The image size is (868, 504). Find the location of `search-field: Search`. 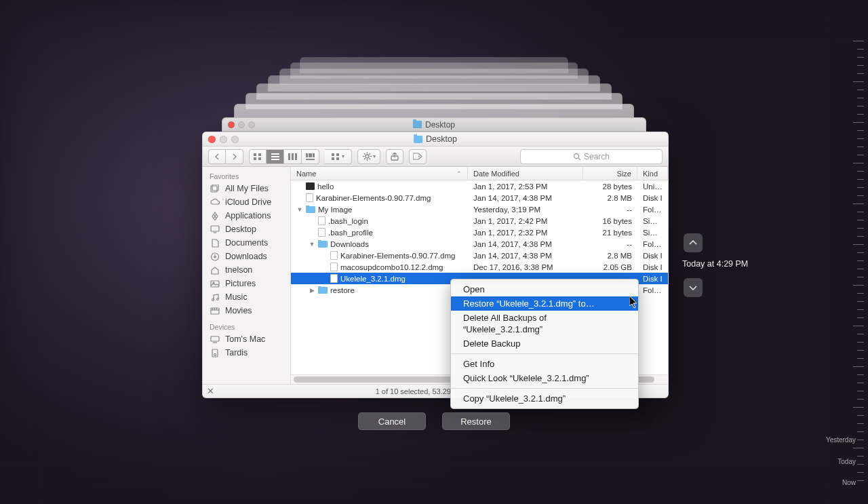

search-field: Search is located at coordinates (591, 157).